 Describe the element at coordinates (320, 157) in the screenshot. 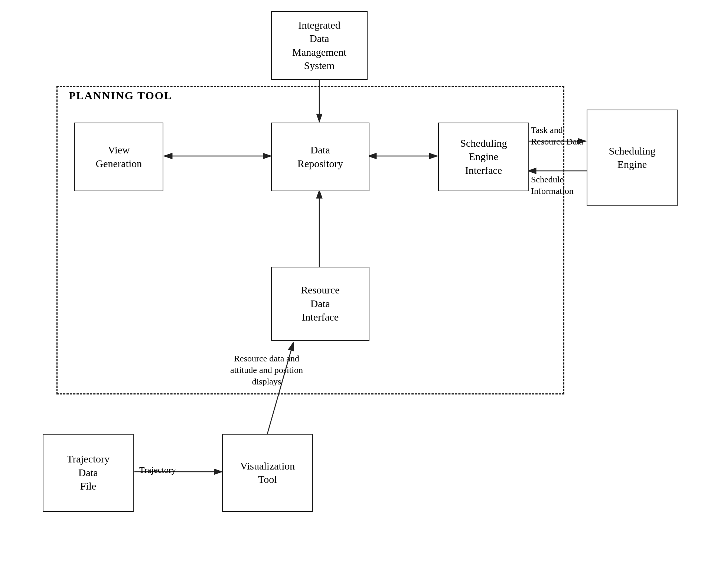

I see `data-repository-label: DataRepository` at that location.